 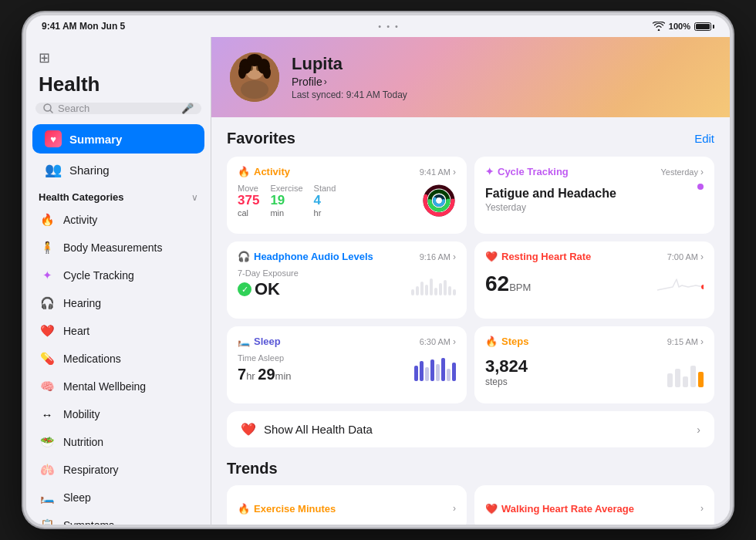 What do you see at coordinates (347, 201) in the screenshot?
I see `activity-metrics: Move 375 cal Exercise 19 min` at bounding box center [347, 201].